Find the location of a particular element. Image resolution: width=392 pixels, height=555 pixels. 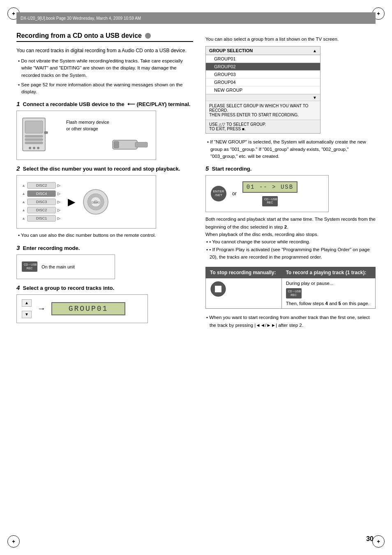

gs-item-1: GROUP02 is located at coordinates (263, 67).